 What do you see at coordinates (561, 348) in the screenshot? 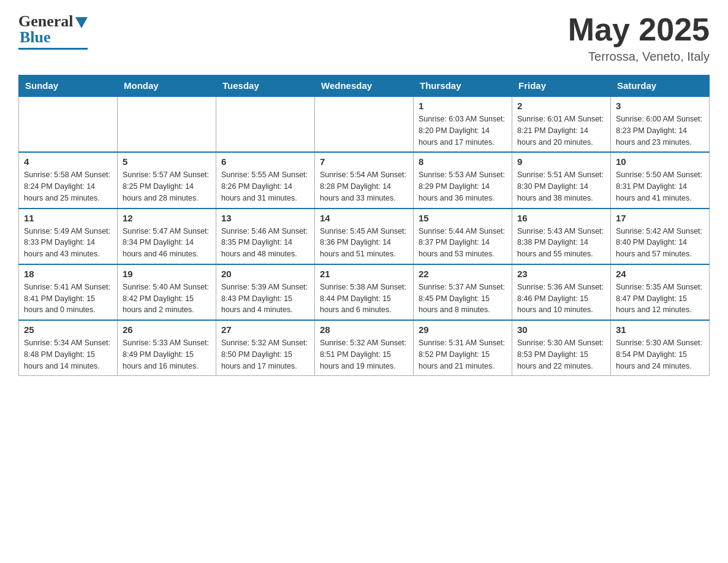
I see `calendar-cell: 30Sunrise: 5:30 AM Sunset: 8:53 PM Dayli…` at bounding box center [561, 348].